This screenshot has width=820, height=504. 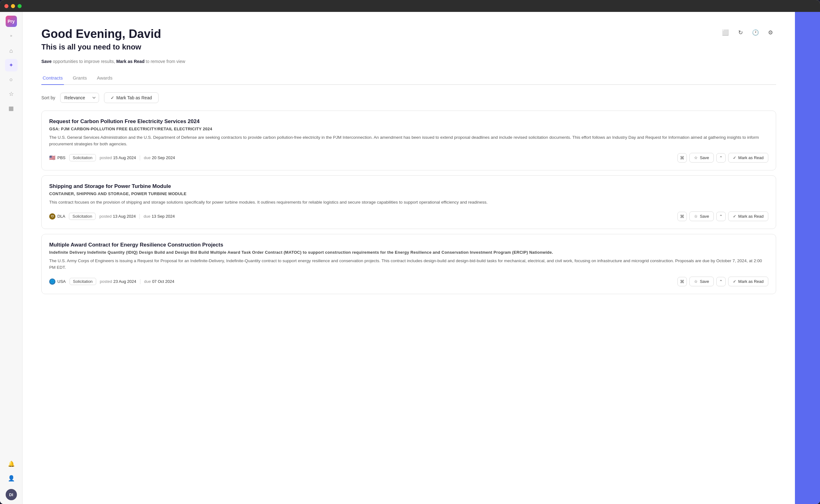 I want to click on card-1-type: Solicitation, so click(x=83, y=158).